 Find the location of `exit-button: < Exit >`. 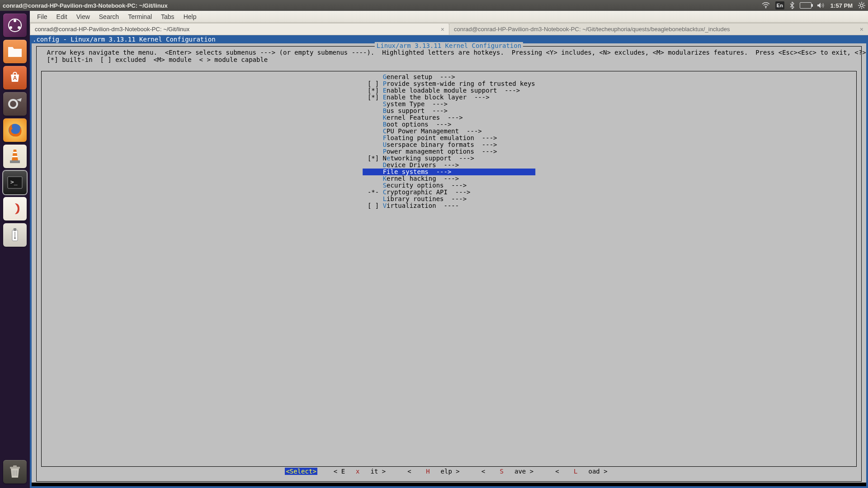

exit-button: < Exit > is located at coordinates (360, 471).